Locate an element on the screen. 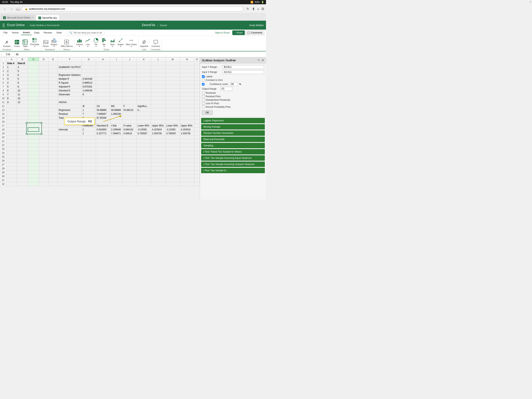  waffle-icon: ⣿ is located at coordinates (4, 25).